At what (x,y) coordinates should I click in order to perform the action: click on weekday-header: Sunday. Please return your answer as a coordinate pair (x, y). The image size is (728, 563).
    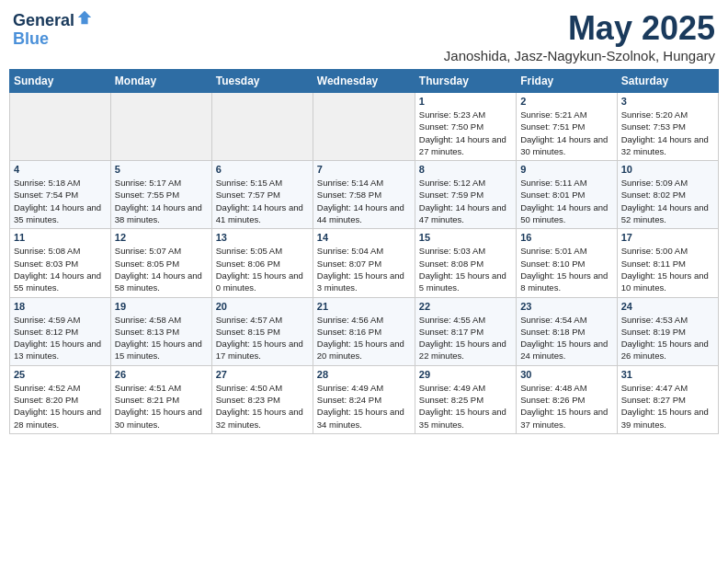
    Looking at the image, I should click on (61, 81).